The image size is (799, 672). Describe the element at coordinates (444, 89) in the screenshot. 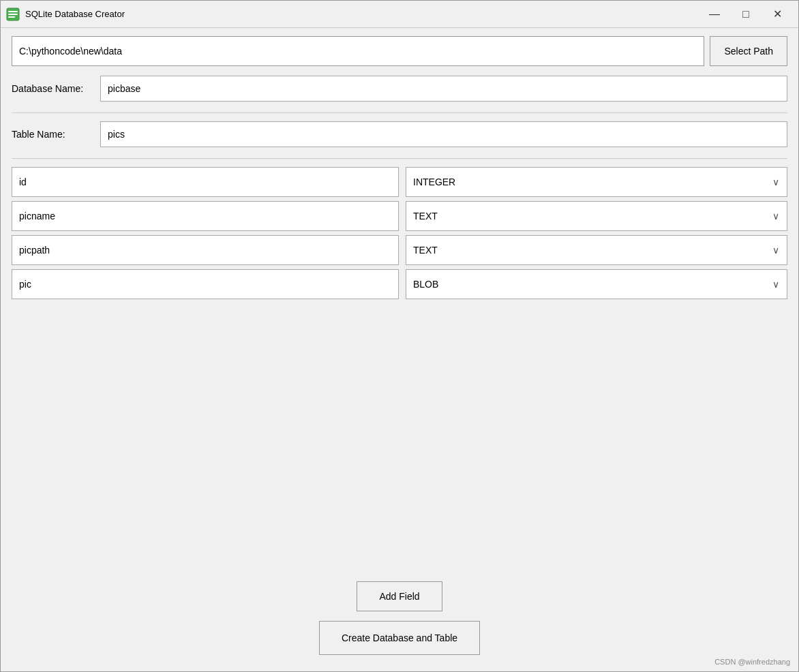

I see `database-name-input` at that location.